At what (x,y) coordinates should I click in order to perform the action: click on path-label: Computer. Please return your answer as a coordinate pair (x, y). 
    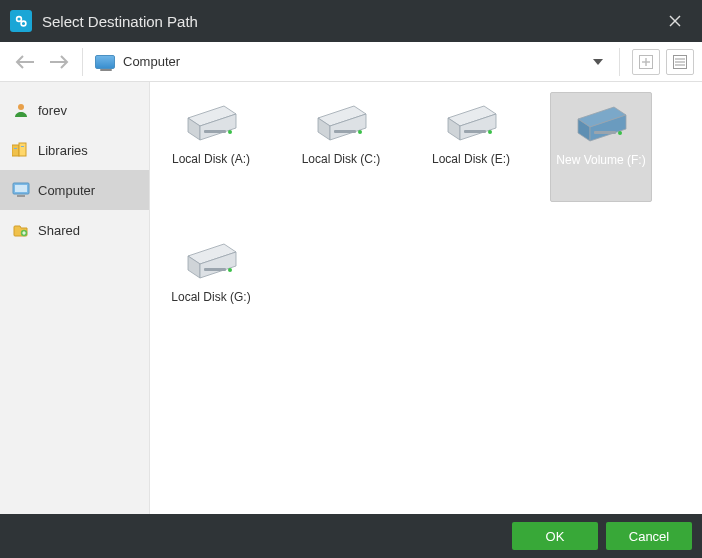
    Looking at the image, I should click on (152, 62).